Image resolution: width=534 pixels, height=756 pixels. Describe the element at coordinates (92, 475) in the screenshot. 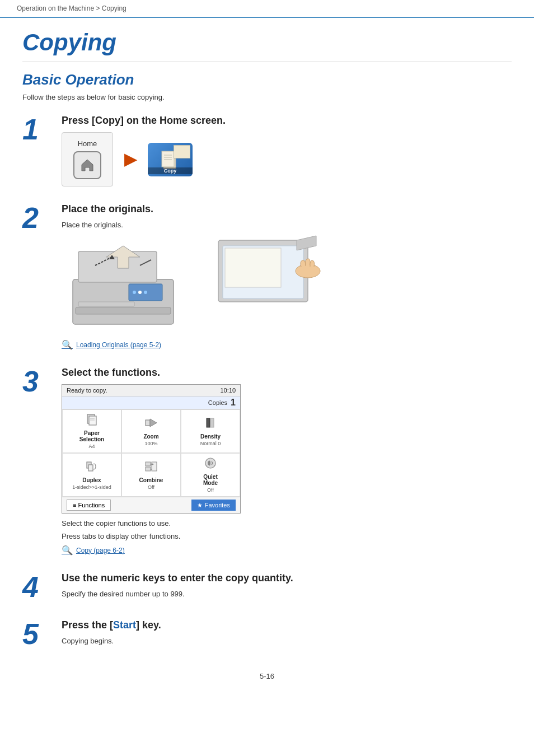

I see `duplex-cell: Duplex 1-sided>>1-sided` at that location.